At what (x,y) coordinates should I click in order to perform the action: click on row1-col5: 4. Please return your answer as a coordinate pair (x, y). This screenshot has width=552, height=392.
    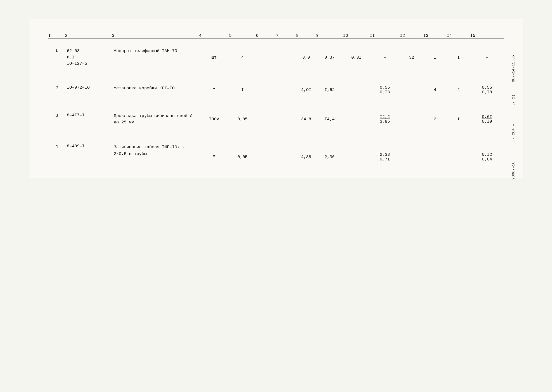
    Looking at the image, I should click on (243, 56).